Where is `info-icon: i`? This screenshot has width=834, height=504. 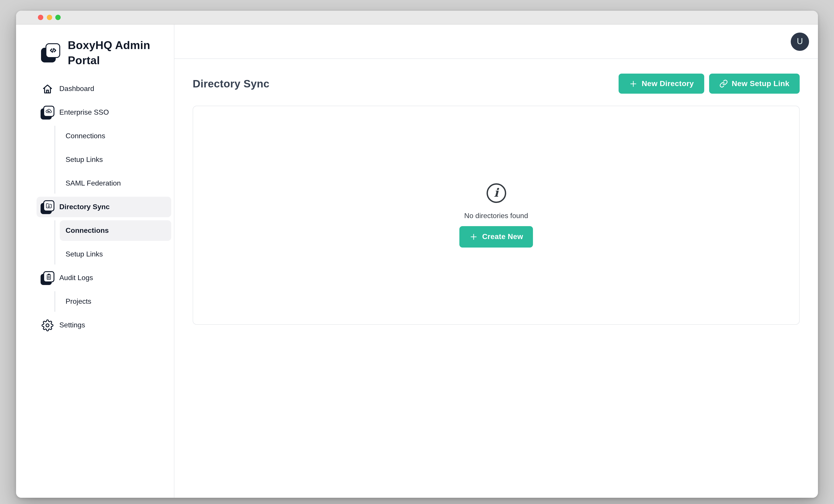
info-icon: i is located at coordinates (496, 193).